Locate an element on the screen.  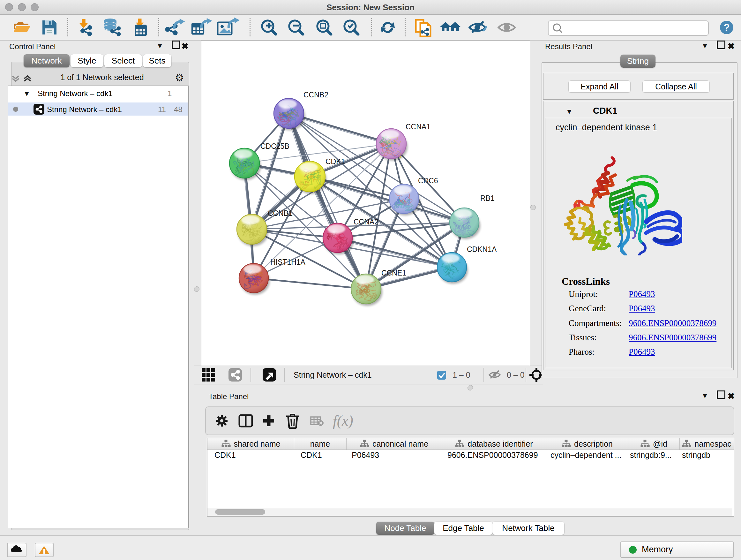
svg-text: CDC6 is located at coordinates (428, 181).